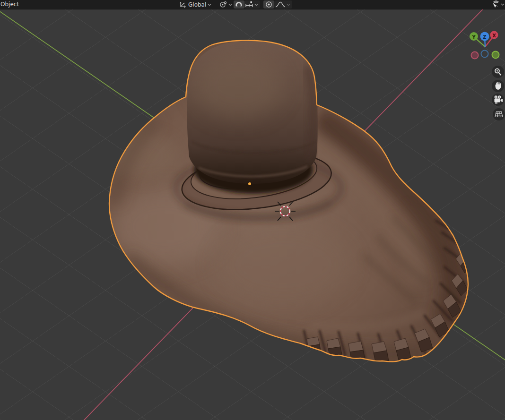  What do you see at coordinates (485, 54) in the screenshot?
I see `axis-ball-z-negative` at bounding box center [485, 54].